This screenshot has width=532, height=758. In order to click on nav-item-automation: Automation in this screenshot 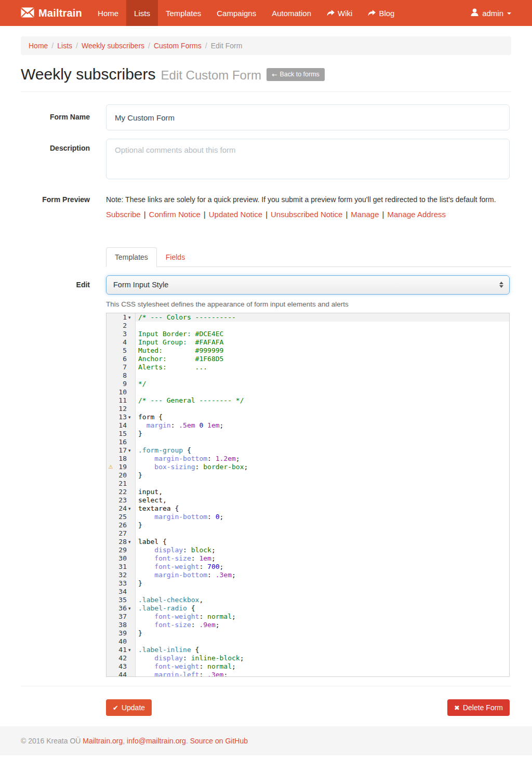, I will do `click(291, 13)`.